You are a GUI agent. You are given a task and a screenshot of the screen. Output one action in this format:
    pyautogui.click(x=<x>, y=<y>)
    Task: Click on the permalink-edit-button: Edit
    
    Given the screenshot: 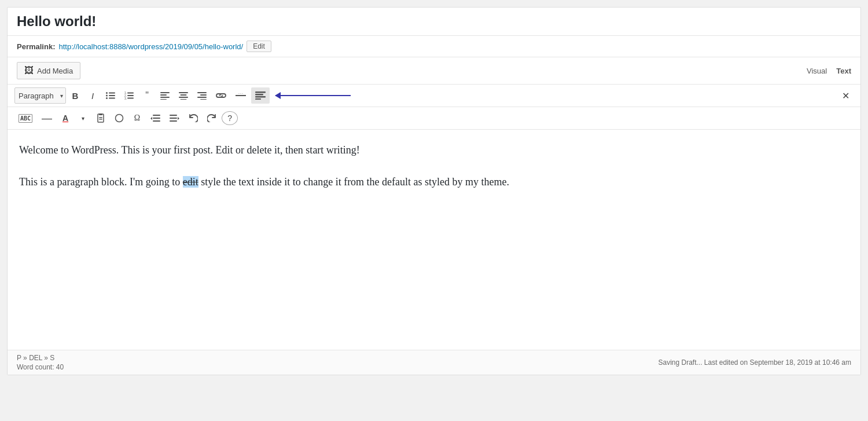 What is the action you would take?
    pyautogui.click(x=259, y=46)
    